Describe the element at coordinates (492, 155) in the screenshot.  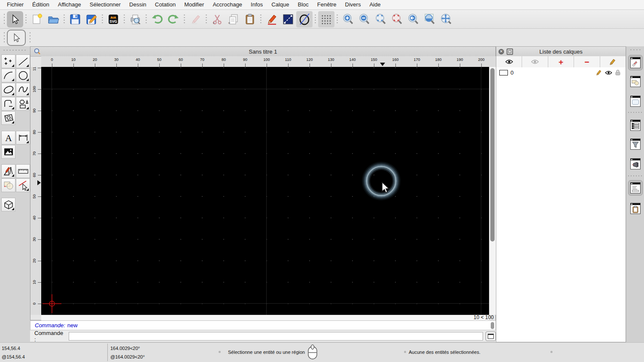
I see `vertical-scrollbar-thumb` at that location.